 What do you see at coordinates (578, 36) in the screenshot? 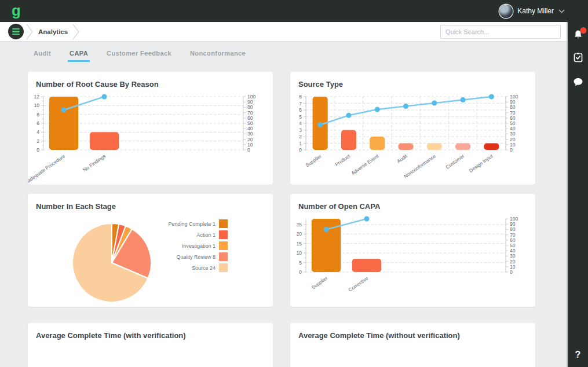
I see `notifications-bell-icon` at bounding box center [578, 36].